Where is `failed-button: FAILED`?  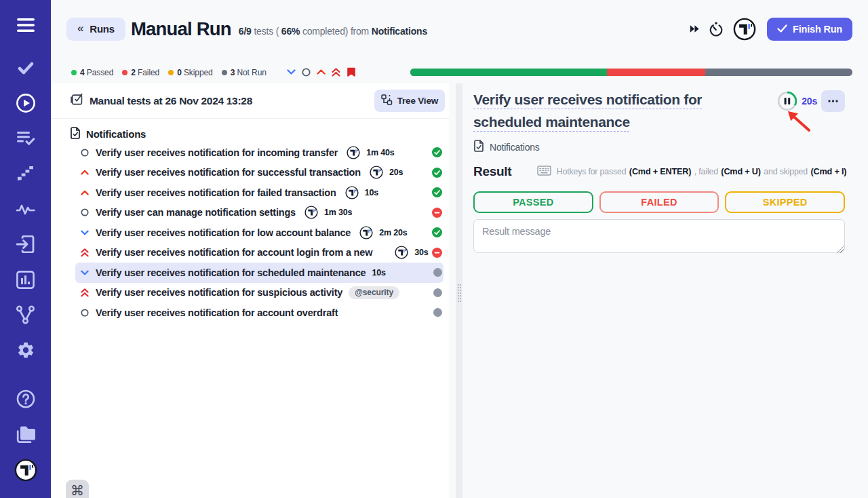 failed-button: FAILED is located at coordinates (659, 202).